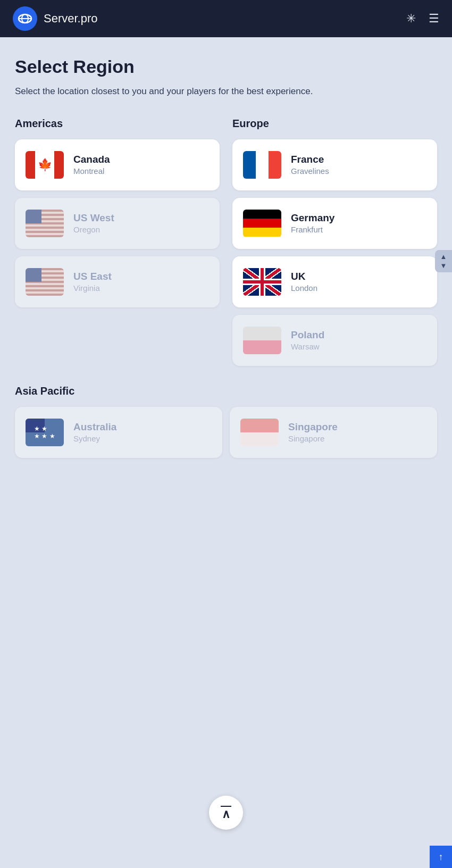 Image resolution: width=452 pixels, height=868 pixels. What do you see at coordinates (335, 282) in the screenshot?
I see `region-card-uk: UK London` at bounding box center [335, 282].